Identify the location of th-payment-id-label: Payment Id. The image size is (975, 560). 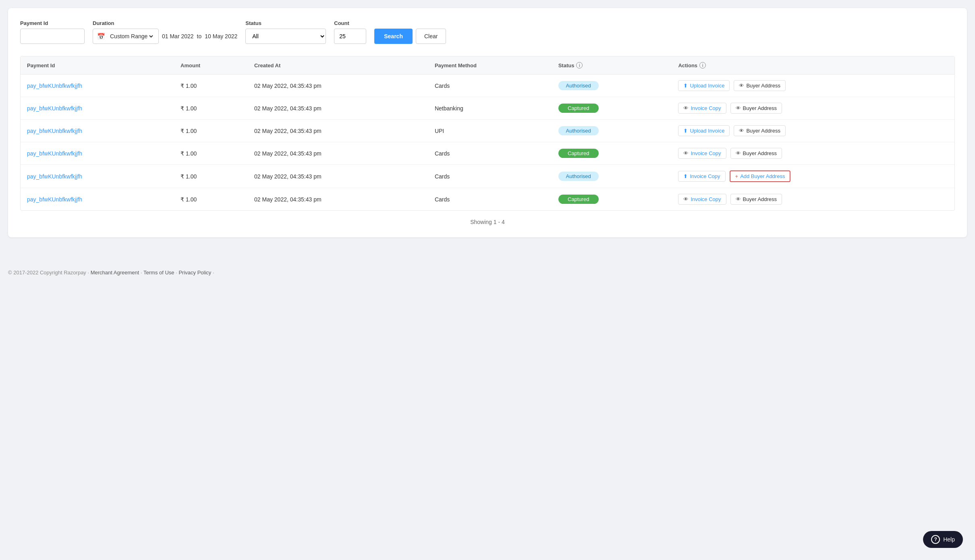
(41, 65).